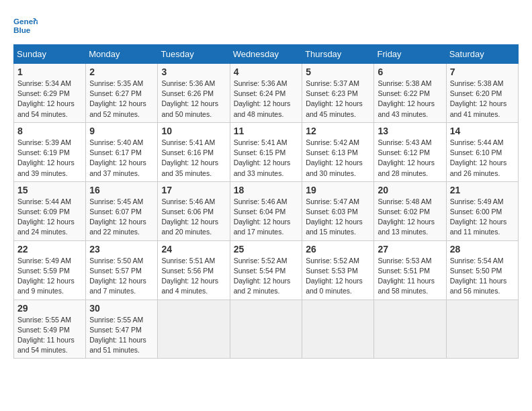  I want to click on calendar-day-cell: 20 Sunrise: 5:48 AMSunset: 6:02 PMDaylig…, so click(410, 211).